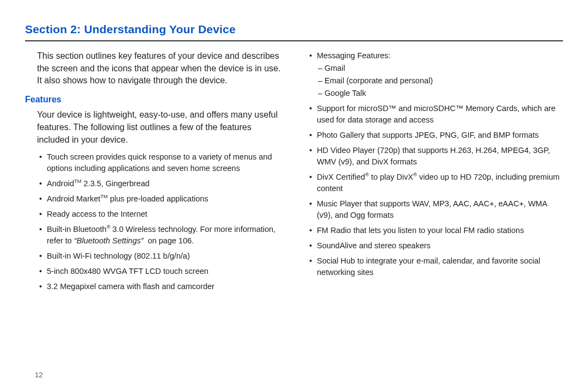  I want to click on list-item: FM Radio that lets you listen to your lo…, so click(440, 231).